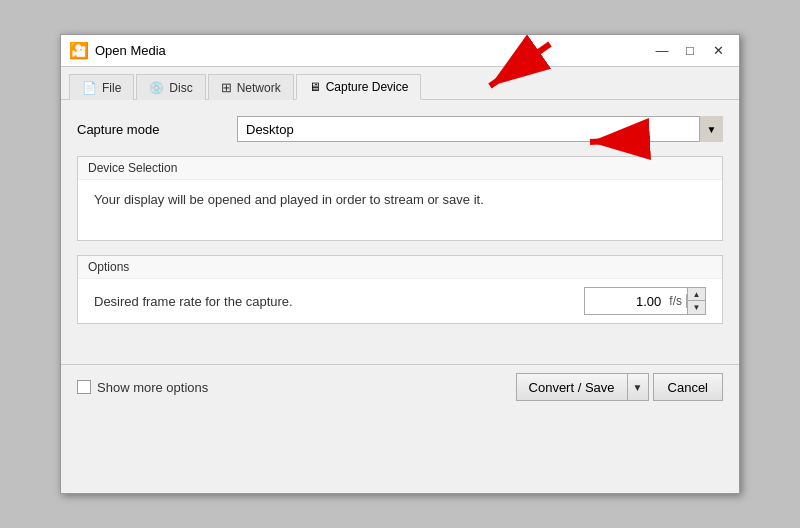 This screenshot has height=528, width=800. What do you see at coordinates (130, 50) in the screenshot?
I see `window-title: Open Media` at bounding box center [130, 50].